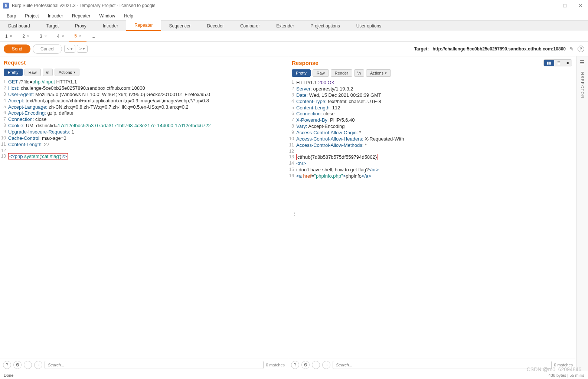 The height and width of the screenshot is (379, 588). Describe the element at coordinates (432, 108) in the screenshot. I see `code-line: 5Content-Length: 112` at that location.